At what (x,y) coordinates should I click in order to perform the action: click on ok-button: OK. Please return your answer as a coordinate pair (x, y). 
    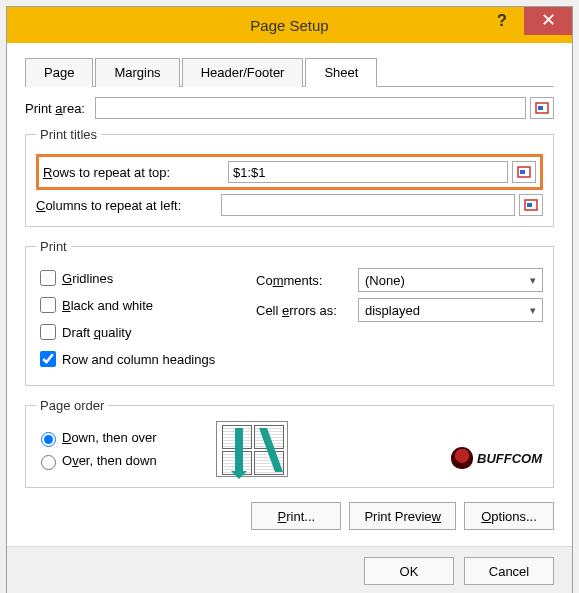
    Looking at the image, I should click on (409, 571).